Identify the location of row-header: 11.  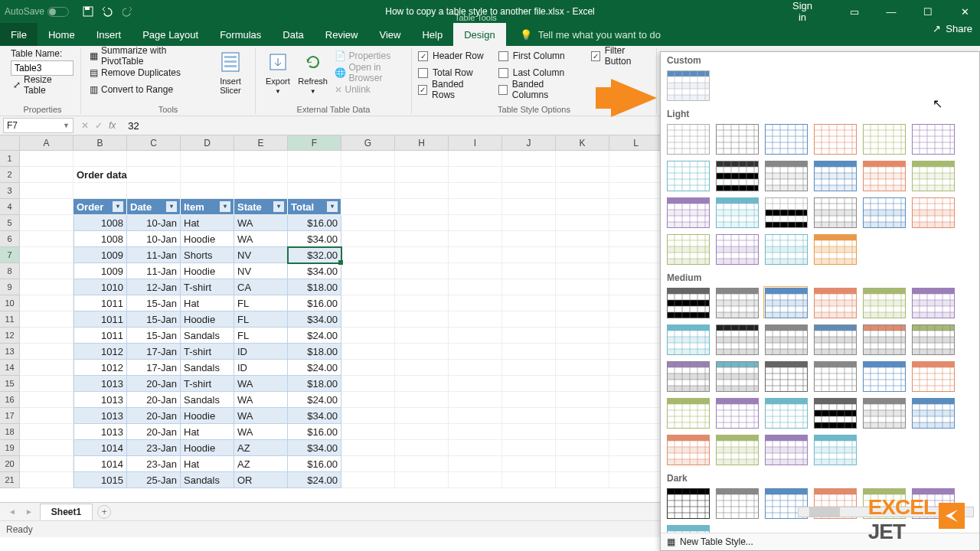
(10, 320).